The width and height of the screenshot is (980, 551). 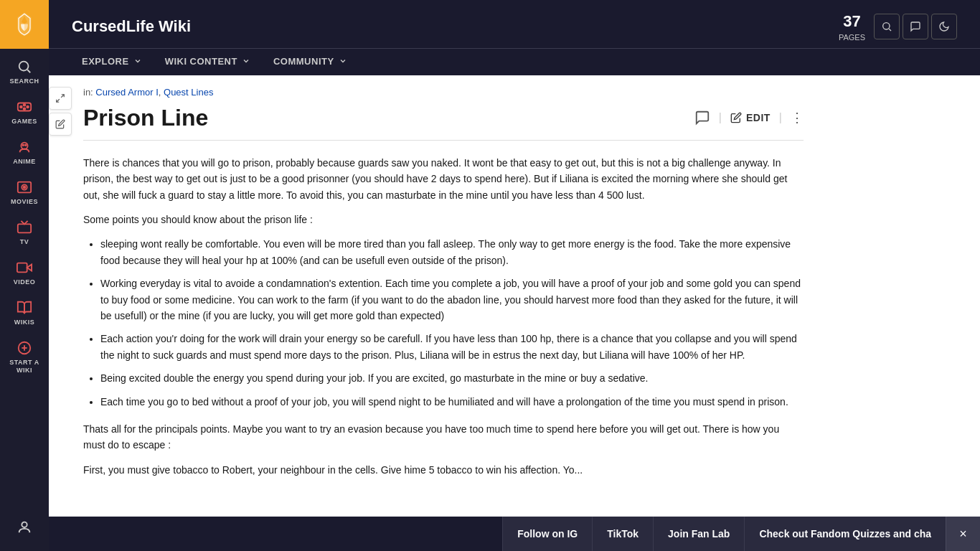 What do you see at coordinates (443, 179) in the screenshot?
I see `article-para-1: There is chances that you will go to pri…` at bounding box center [443, 179].